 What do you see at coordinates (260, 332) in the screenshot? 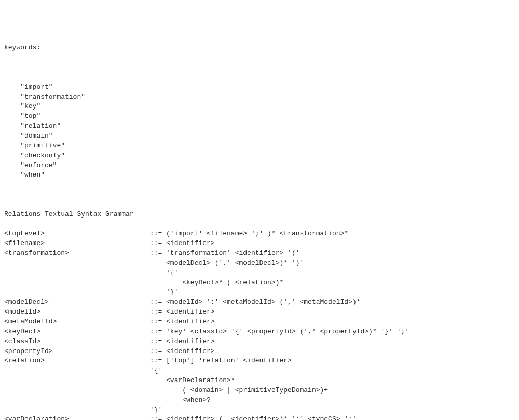
I see `grammar-rule: <keyDecl> ::= 'key' <classId> '{' <prope…` at bounding box center [260, 332].